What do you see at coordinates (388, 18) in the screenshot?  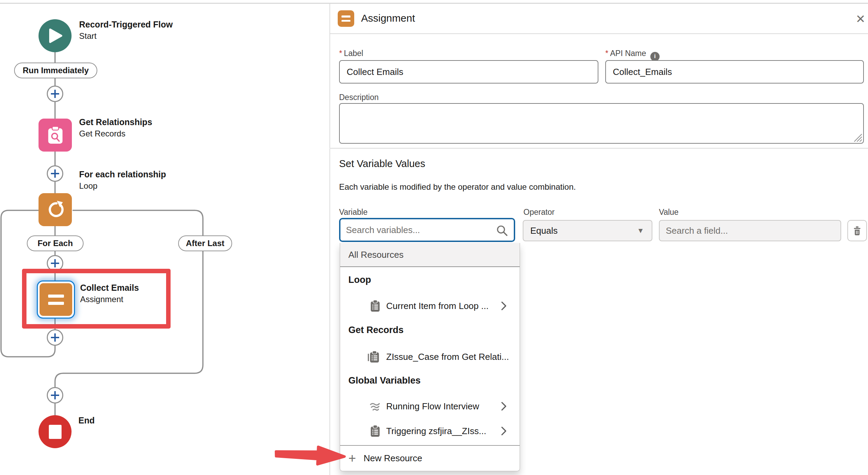 I see `panel-title: Assignment` at bounding box center [388, 18].